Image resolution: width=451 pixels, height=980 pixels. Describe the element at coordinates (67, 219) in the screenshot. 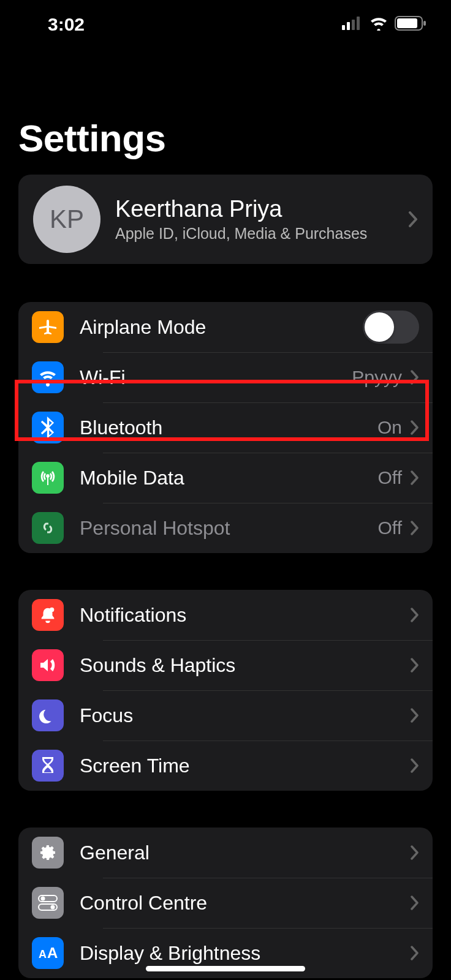

I see `avatar: KP` at that location.